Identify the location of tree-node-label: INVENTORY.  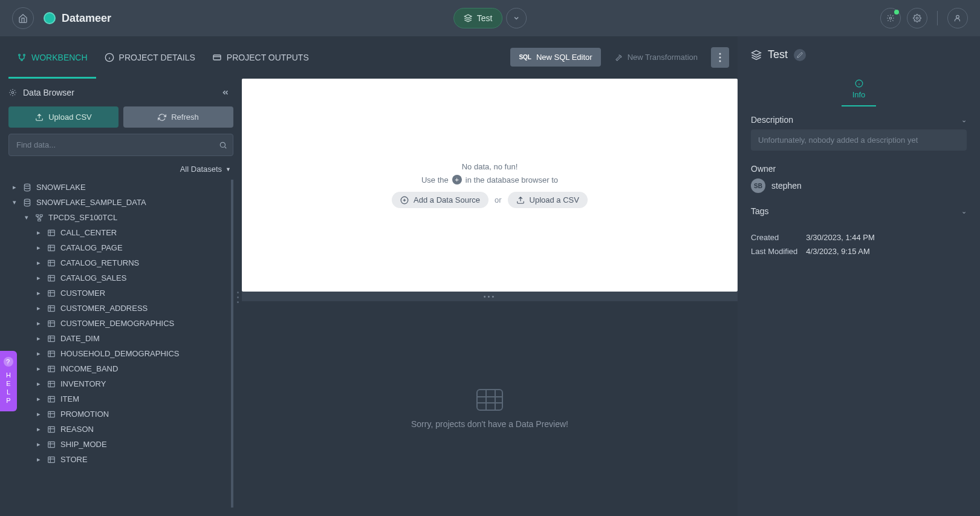
(83, 384).